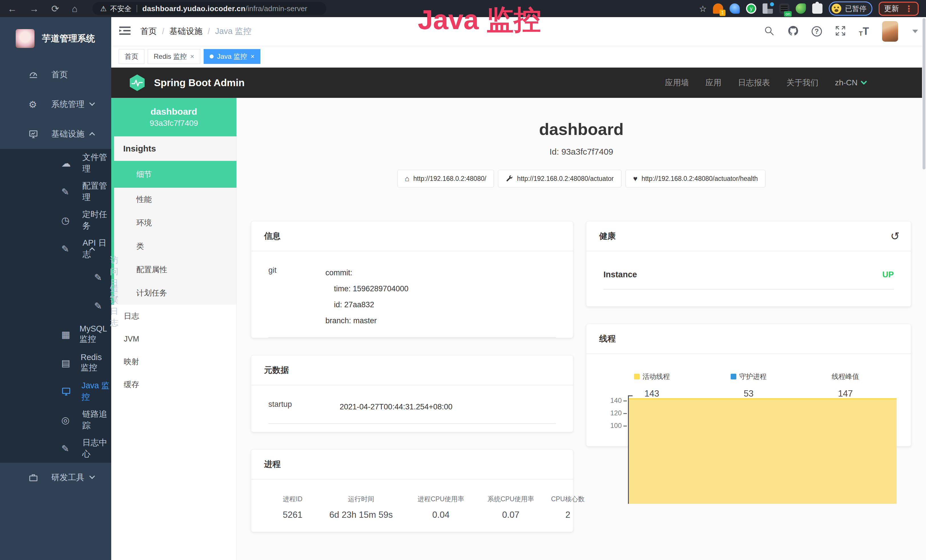 The height and width of the screenshot is (560, 926). What do you see at coordinates (56, 420) in the screenshot?
I see `sidebar-item-tracing: ◎ 链路追踪` at bounding box center [56, 420].